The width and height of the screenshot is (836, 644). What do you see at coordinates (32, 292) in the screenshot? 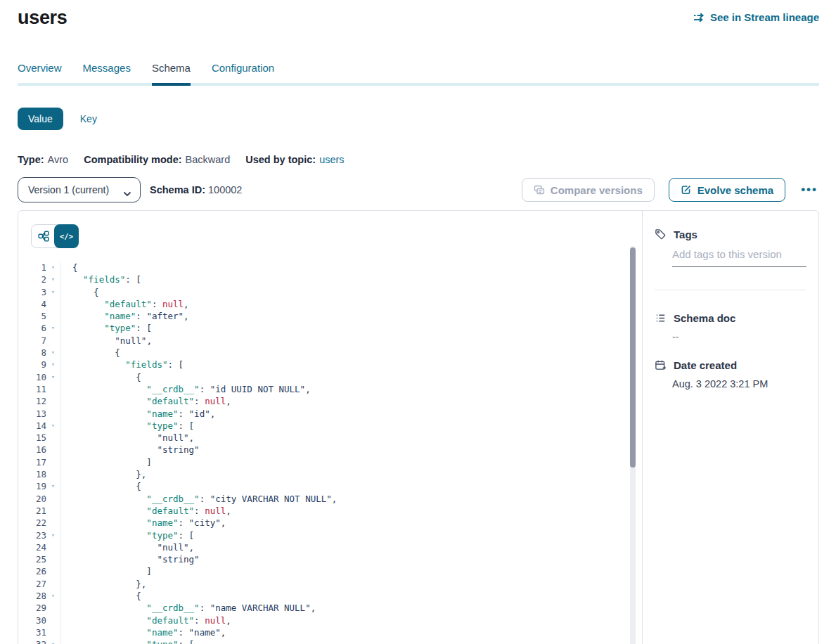
I see `line-number: 3` at bounding box center [32, 292].